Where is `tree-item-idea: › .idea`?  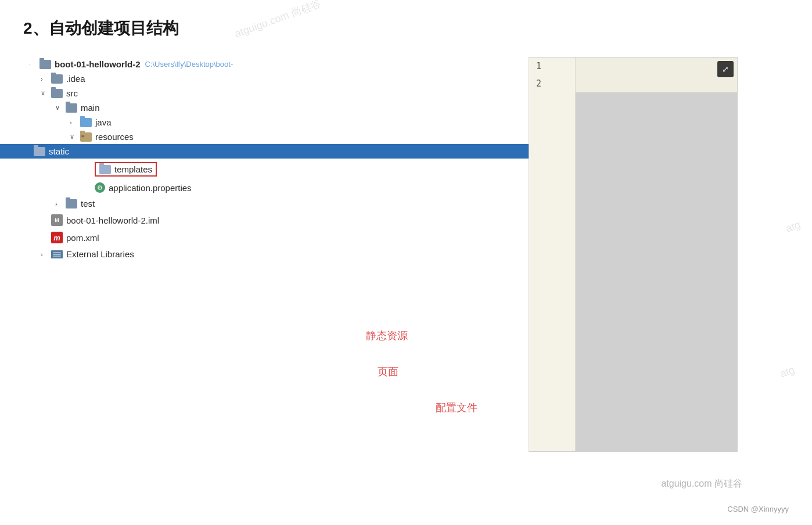 tree-item-idea: › .idea is located at coordinates (276, 79).